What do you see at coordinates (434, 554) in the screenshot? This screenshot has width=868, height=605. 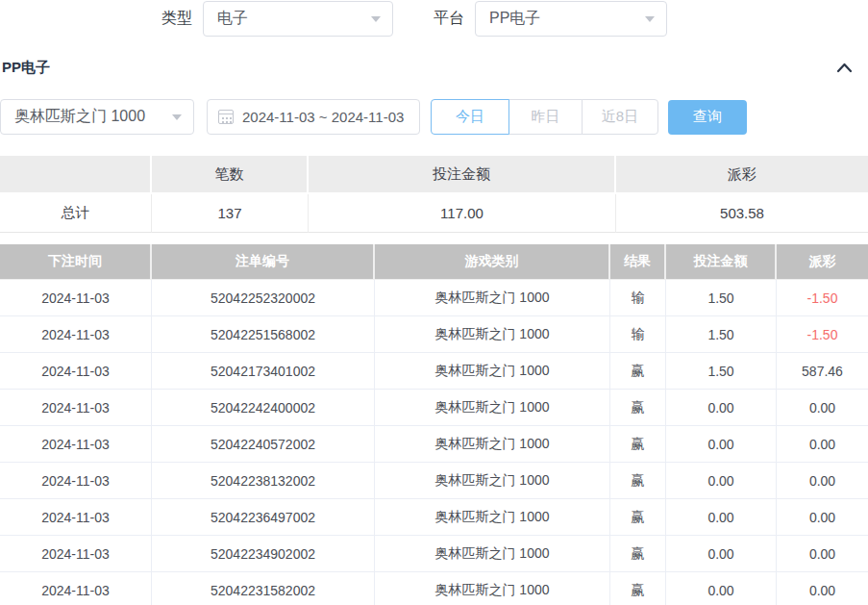 I see `table-row: 2024-11-03 52042234902002 奥林匹斯之门 1000 赢 …` at bounding box center [434, 554].